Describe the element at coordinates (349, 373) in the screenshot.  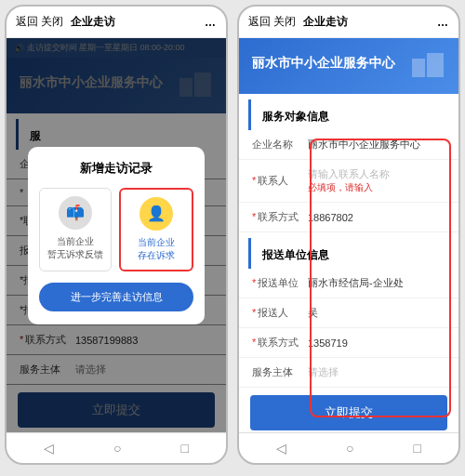
I see `service-body-row: 服务主体 请选择` at that location.